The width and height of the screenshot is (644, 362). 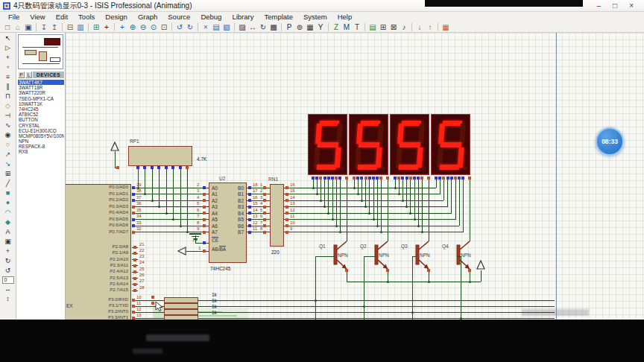 I want to click on device-item-74hc245: 74HC245, so click(x=41, y=109).